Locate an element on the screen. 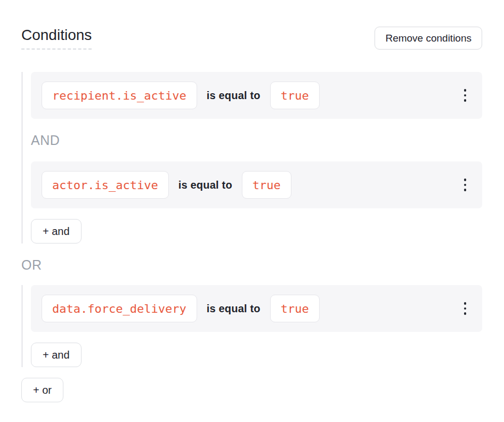 Image resolution: width=504 pixels, height=422 pixels. field-chip: recipient.is_active is located at coordinates (119, 95).